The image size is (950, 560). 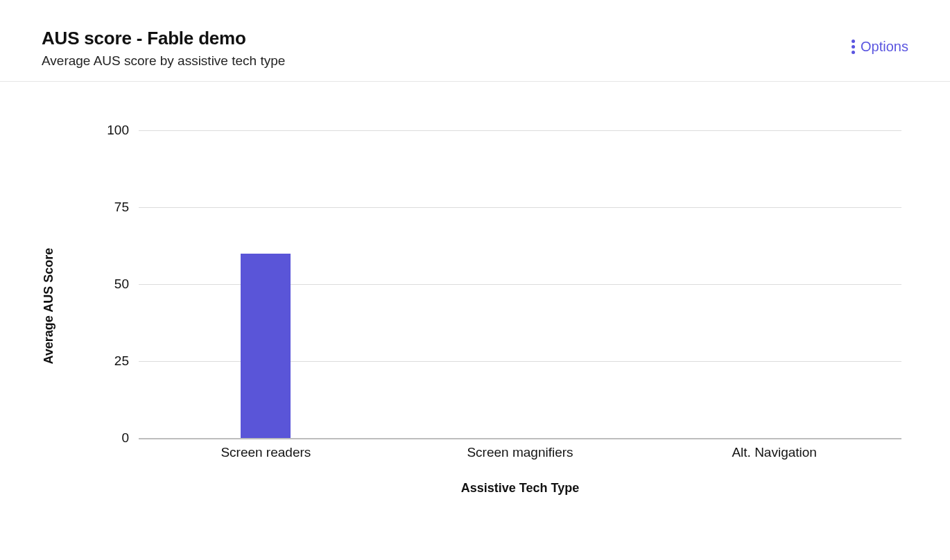 I want to click on x-tick-label: Screen magnifiers, so click(x=520, y=453).